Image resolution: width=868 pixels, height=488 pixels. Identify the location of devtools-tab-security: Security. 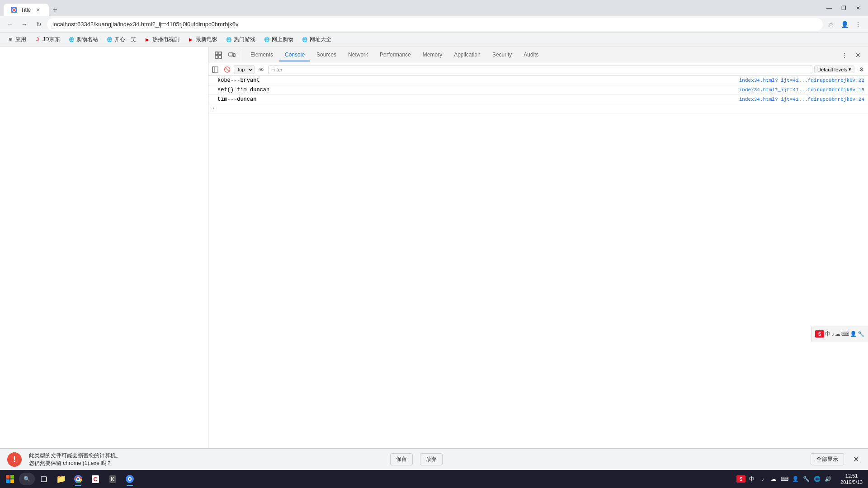
(502, 55).